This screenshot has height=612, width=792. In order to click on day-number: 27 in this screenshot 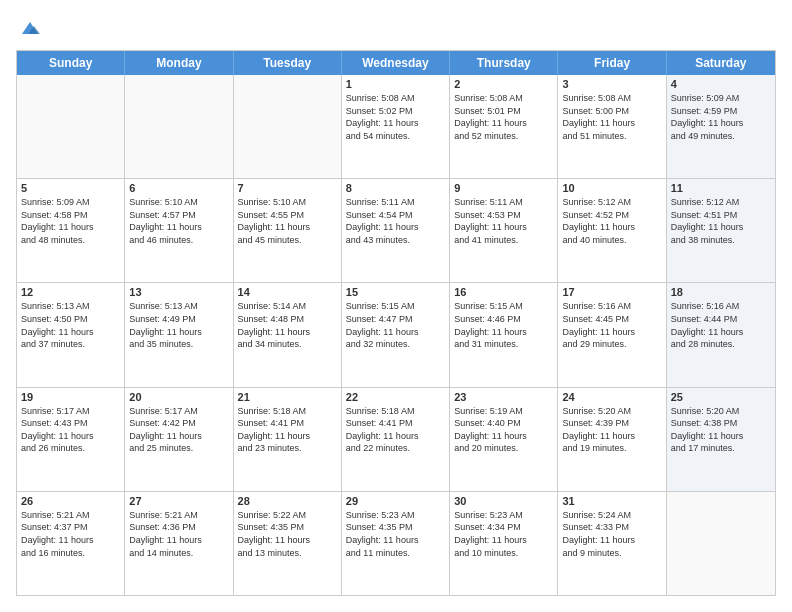, I will do `click(178, 501)`.